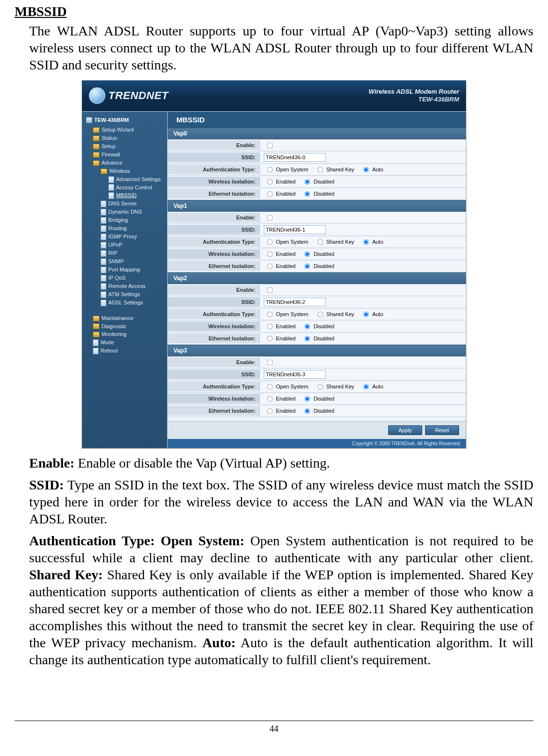 This screenshot has width=548, height=756. Describe the element at coordinates (129, 96) in the screenshot. I see `brand-logo: TRENDNET` at that location.